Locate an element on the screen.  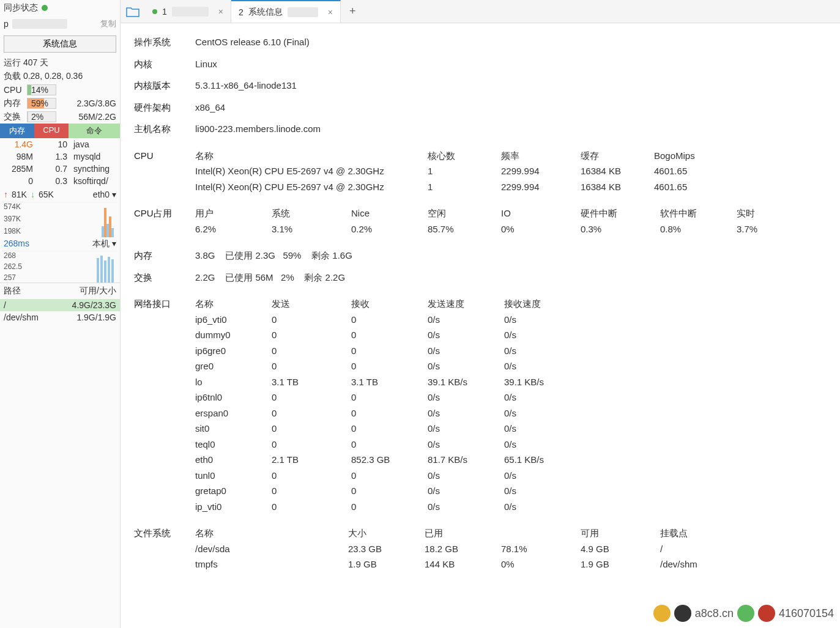
cpuusage-col: 硬件中断0.3% is located at coordinates (620, 221).